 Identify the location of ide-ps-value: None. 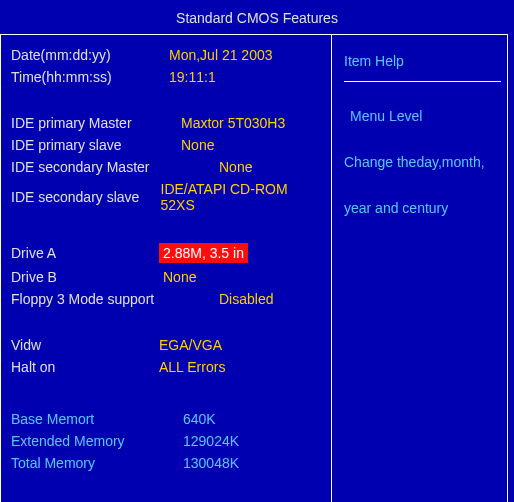
(198, 145).